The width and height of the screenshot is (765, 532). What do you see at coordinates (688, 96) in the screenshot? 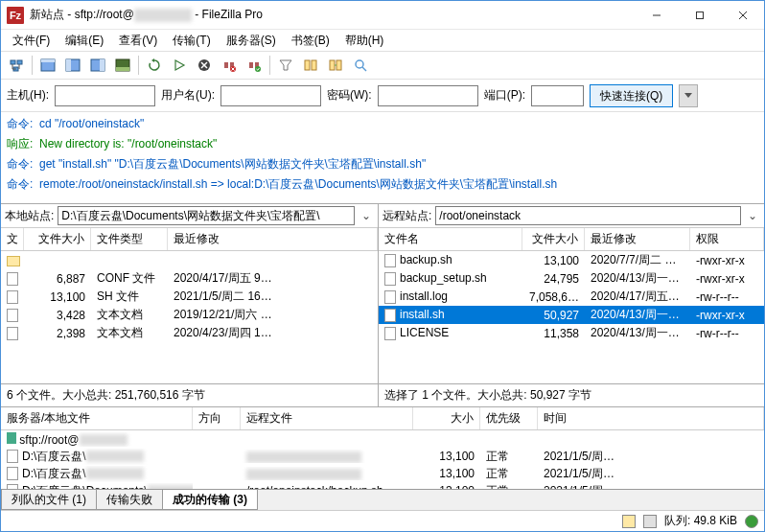
I see `quick-connect-dropdown` at bounding box center [688, 96].